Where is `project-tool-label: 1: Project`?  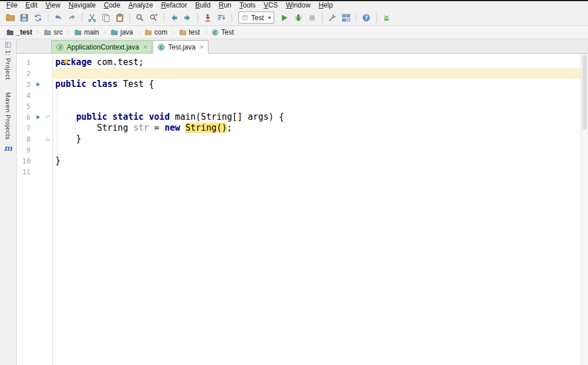
project-tool-label: 1: Project is located at coordinates (8, 64).